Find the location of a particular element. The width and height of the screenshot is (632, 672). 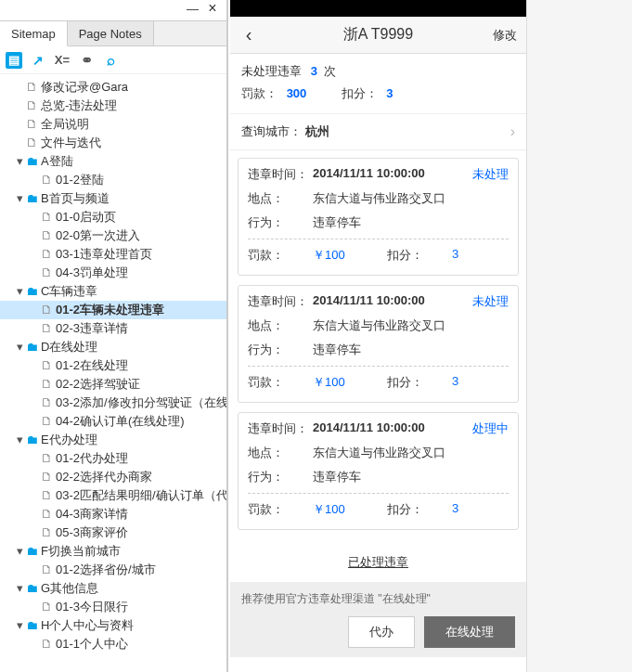

tree-page: 🗋01-3今日限行 is located at coordinates (113, 607).